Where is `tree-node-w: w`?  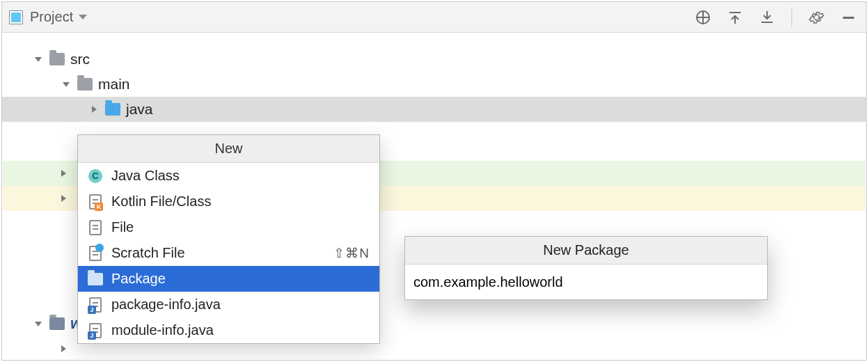
tree-node-w: w is located at coordinates (57, 324).